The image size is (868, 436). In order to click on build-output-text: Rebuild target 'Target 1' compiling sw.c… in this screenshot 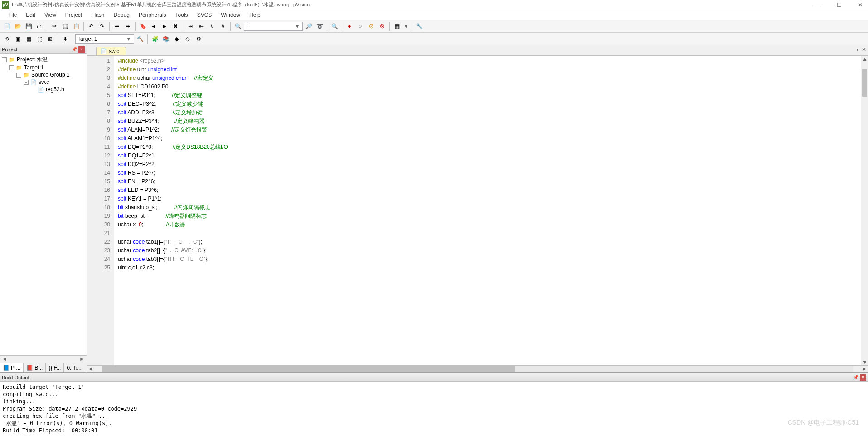, I will do `click(434, 409)`.